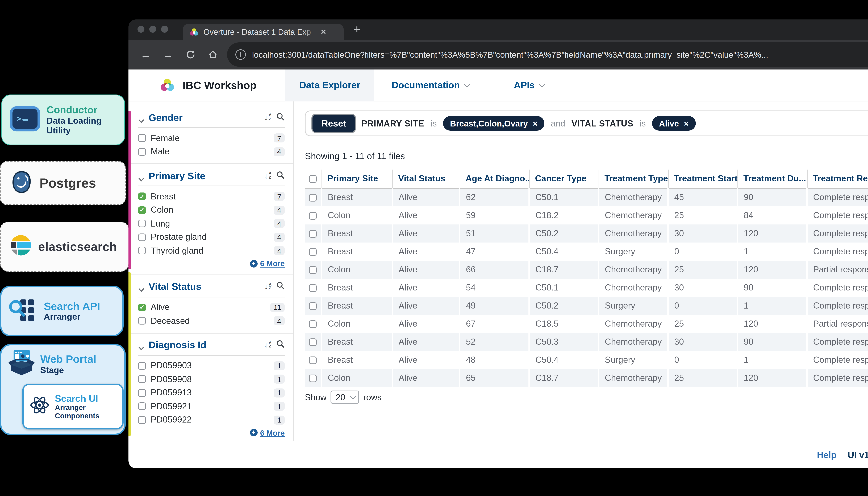 Image resolution: width=868 pixels, height=496 pixels. I want to click on filter-value-pill: Alive×, so click(674, 123).